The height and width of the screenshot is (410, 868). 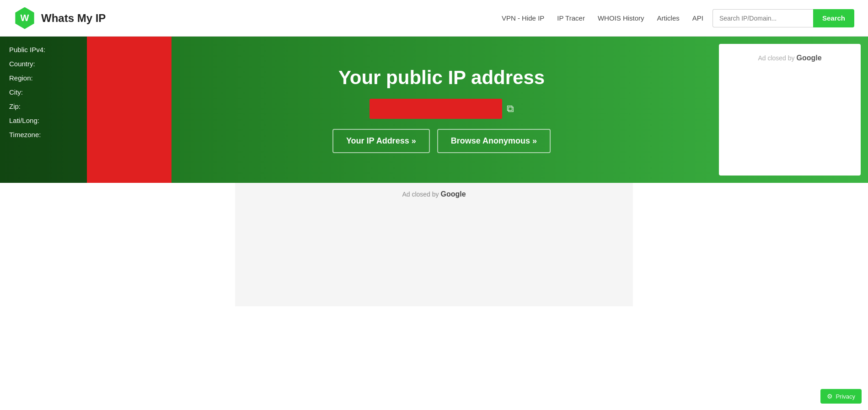 What do you see at coordinates (43, 110) in the screenshot?
I see `ip-info-panel: Public IPv4: Country: Region: City: Zip:…` at bounding box center [43, 110].